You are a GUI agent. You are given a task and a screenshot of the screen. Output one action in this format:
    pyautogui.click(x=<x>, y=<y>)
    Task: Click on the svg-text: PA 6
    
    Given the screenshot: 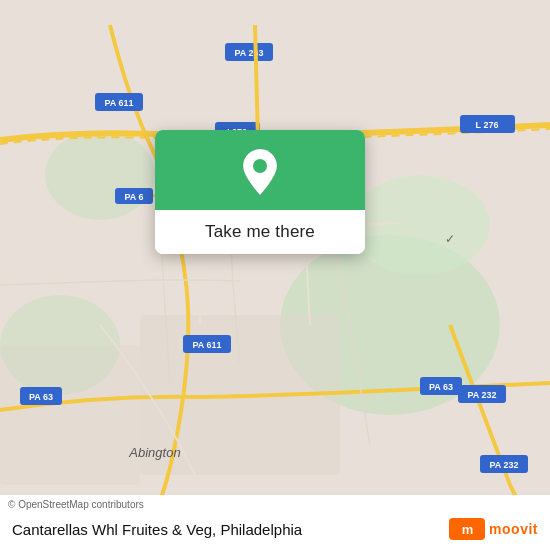 What is the action you would take?
    pyautogui.click(x=134, y=197)
    